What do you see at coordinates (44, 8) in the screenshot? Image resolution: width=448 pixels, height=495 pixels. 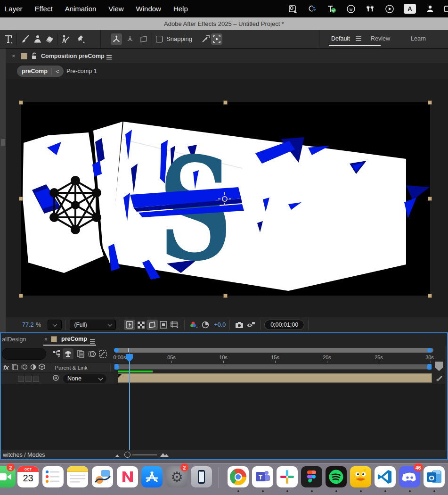 I see `menu-effect: Effect` at bounding box center [44, 8].